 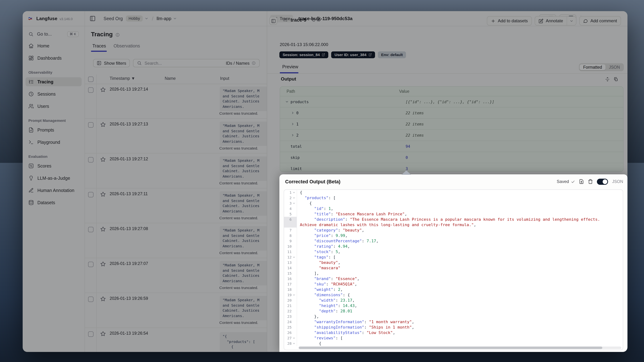 I want to click on file-diff-icon, so click(x=582, y=182).